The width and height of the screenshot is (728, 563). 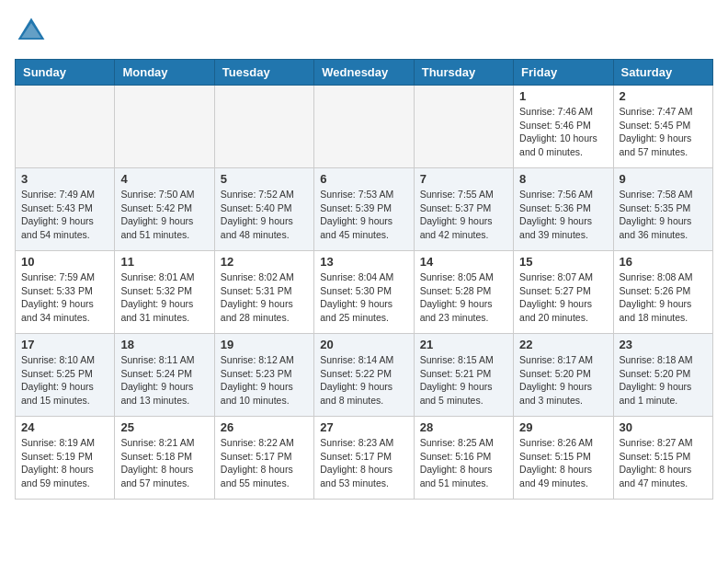 What do you see at coordinates (563, 210) in the screenshot?
I see `calendar-cell: 8Sunrise: 7:56 AM Sunset: 5:36 PM Daylig…` at bounding box center [563, 210].